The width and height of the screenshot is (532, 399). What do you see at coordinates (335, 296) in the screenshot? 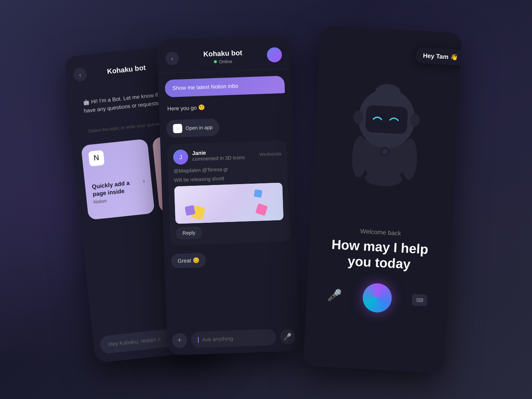
I see `mic-icon-large: 🎤` at bounding box center [335, 296].